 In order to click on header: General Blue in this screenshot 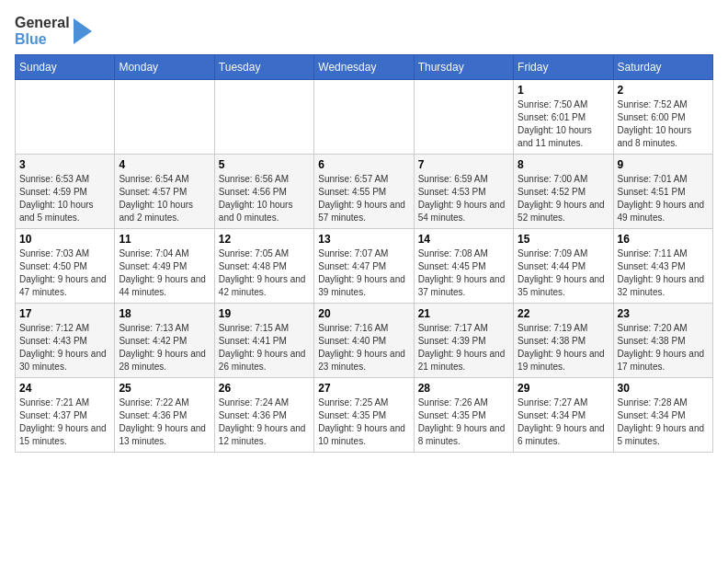, I will do `click(364, 31)`.